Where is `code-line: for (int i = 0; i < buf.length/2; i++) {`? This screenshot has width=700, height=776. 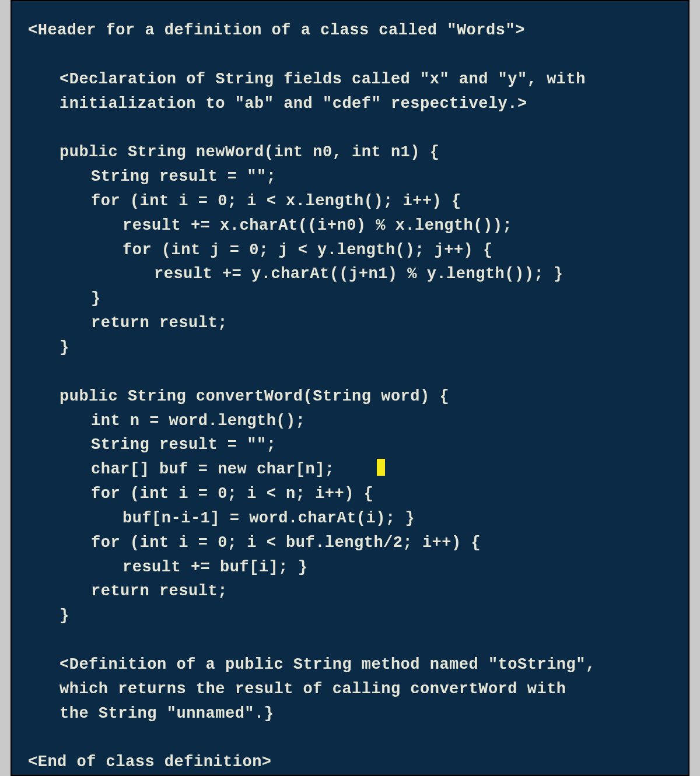
code-line: for (int i = 0; i < buf.length/2; i++) { is located at coordinates (350, 543).